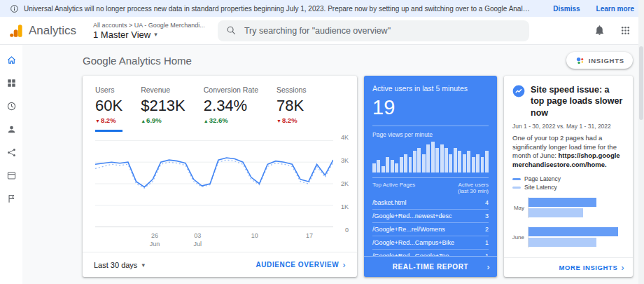 This screenshot has width=644, height=284. What do you see at coordinates (11, 175) in the screenshot?
I see `sidebar-item-behavior` at bounding box center [11, 175].